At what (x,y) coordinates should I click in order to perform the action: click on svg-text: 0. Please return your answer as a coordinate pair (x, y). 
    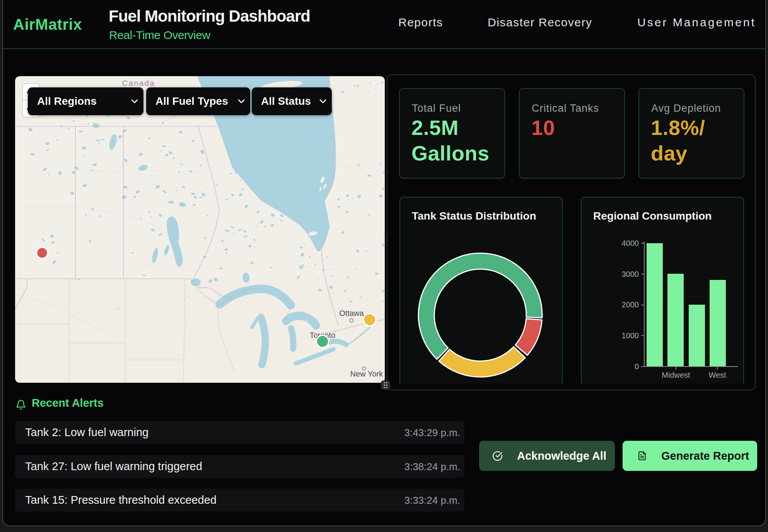
    Looking at the image, I should click on (637, 367).